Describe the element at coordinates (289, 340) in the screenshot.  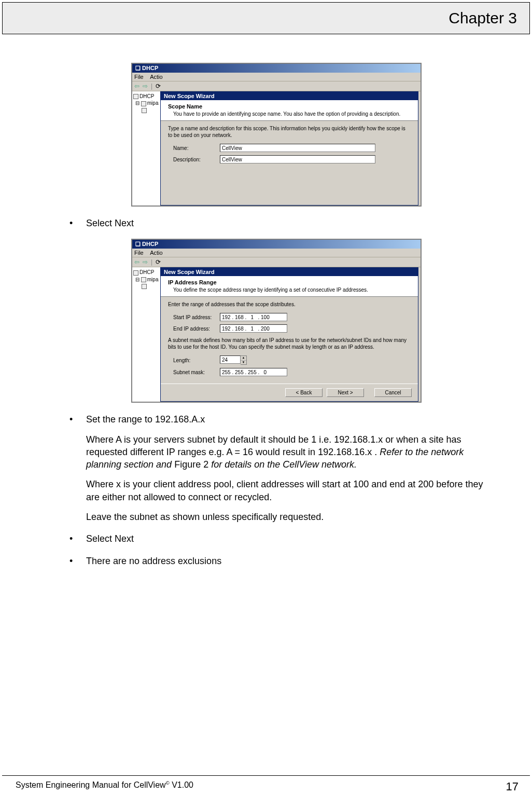
I see `wizard-body-2: Enter the range of addresses that the sc…` at that location.